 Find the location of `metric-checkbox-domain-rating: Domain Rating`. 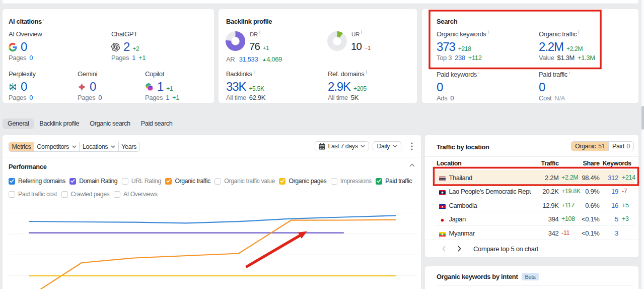

metric-checkbox-domain-rating: Domain Rating is located at coordinates (94, 181).